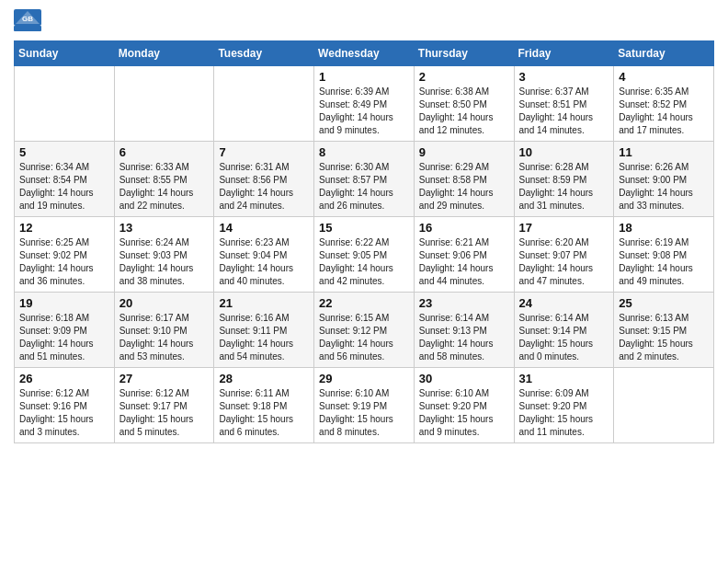 Image resolution: width=728 pixels, height=563 pixels. I want to click on calendar-cell: 29Sunrise: 6:10 AM Sunset: 9:19 PM Dayli…, so click(364, 406).